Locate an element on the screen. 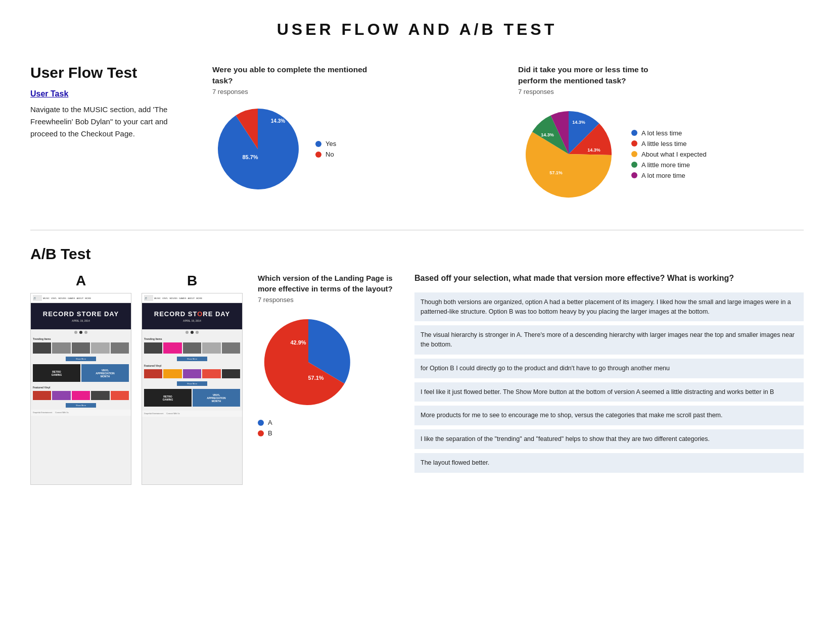  mock-trending-b: Trending Items is located at coordinates (192, 339).